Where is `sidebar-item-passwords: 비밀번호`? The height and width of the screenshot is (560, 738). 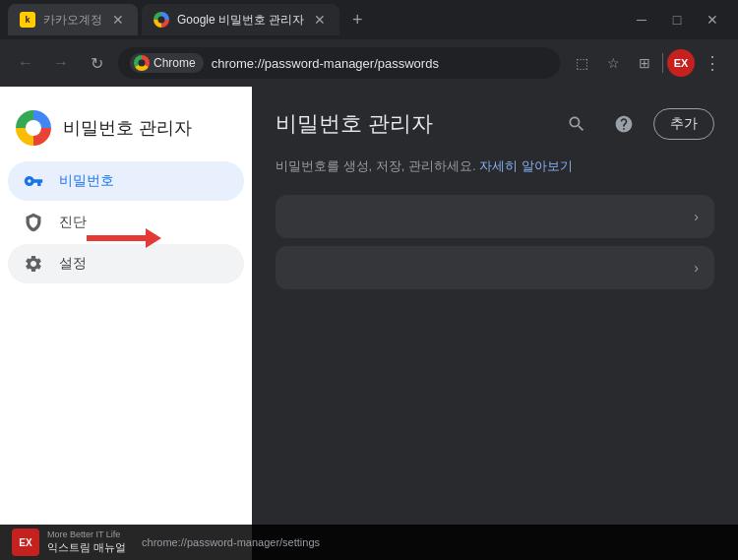
sidebar-item-passwords: 비밀번호 is located at coordinates (126, 181).